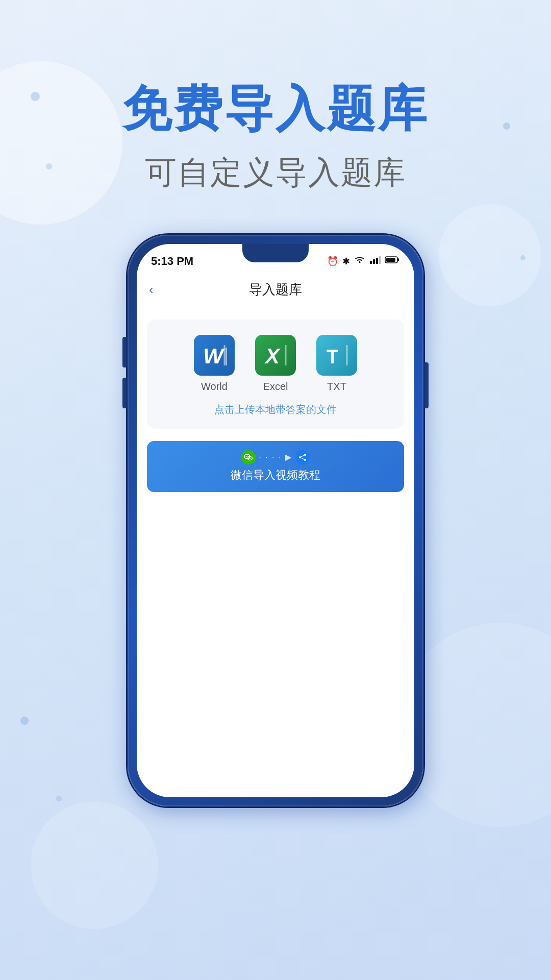 Image resolution: width=551 pixels, height=980 pixels. What do you see at coordinates (272, 356) in the screenshot?
I see `svg-text: X` at bounding box center [272, 356].